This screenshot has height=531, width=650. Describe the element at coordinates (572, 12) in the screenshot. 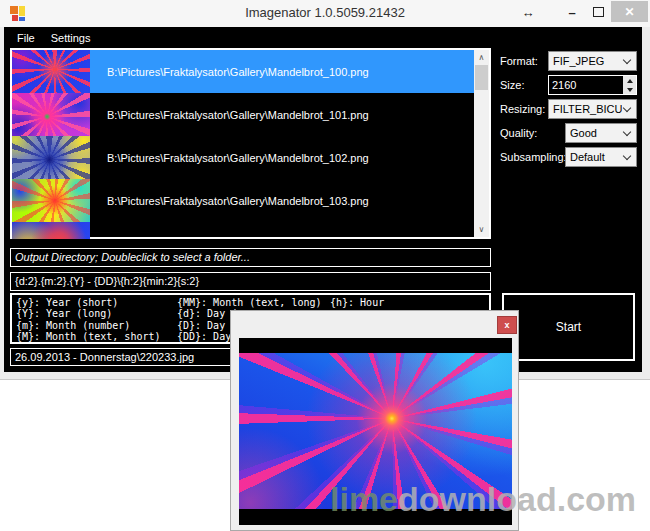

I see `minimize-button: –` at that location.